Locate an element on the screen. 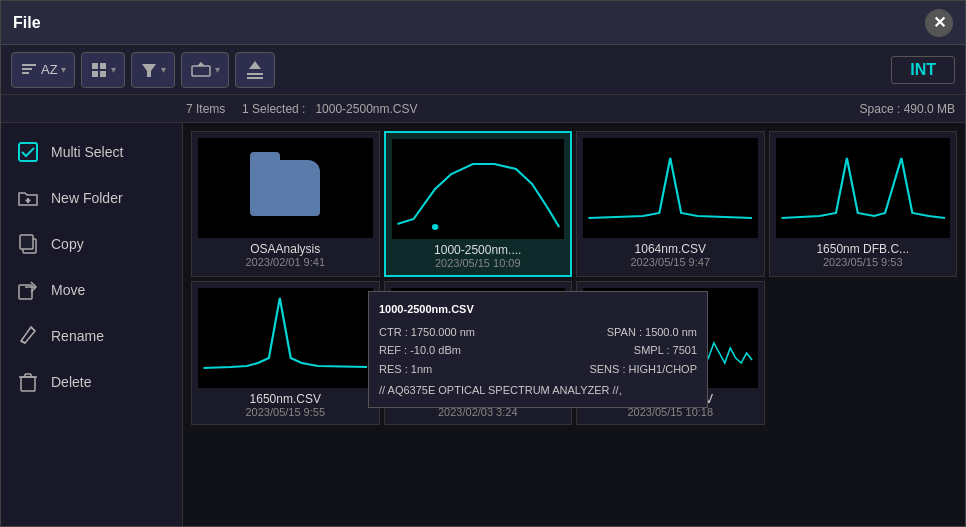 Image resolution: width=966 pixels, height=527 pixels. file-date-1064: 2023/05/15 9:47 is located at coordinates (670, 262).